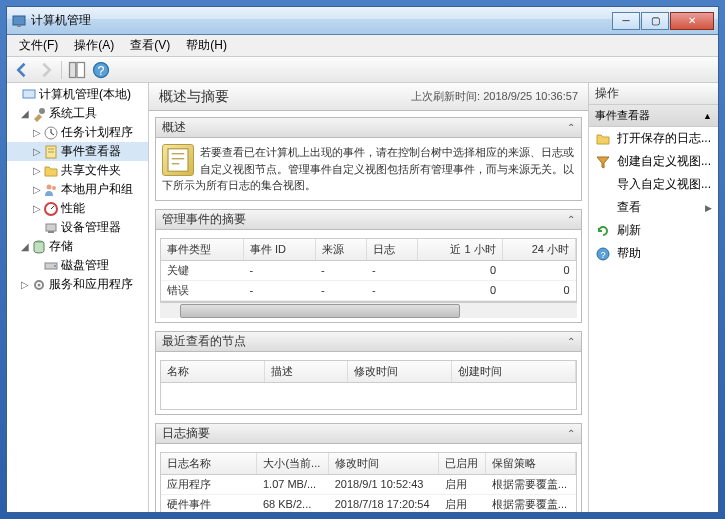 This screenshot has width=725, height=519. I want to click on action-refresh: 刷新, so click(654, 230).